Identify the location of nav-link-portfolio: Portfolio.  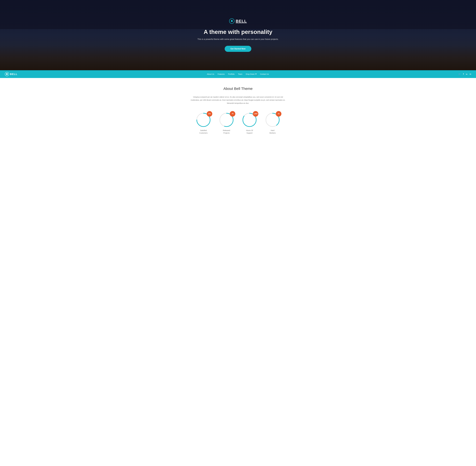
(231, 74).